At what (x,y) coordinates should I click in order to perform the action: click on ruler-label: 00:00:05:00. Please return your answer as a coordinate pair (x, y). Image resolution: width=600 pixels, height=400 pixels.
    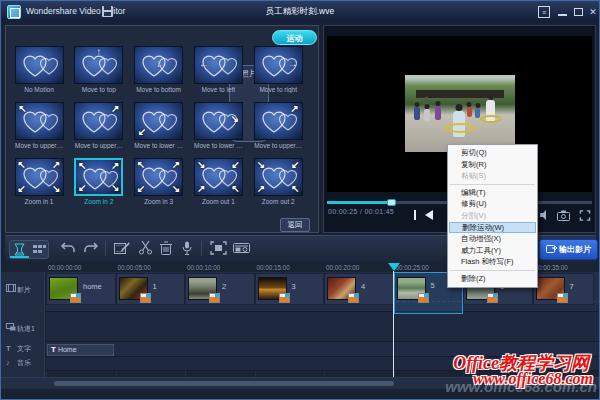
    Looking at the image, I should click on (134, 268).